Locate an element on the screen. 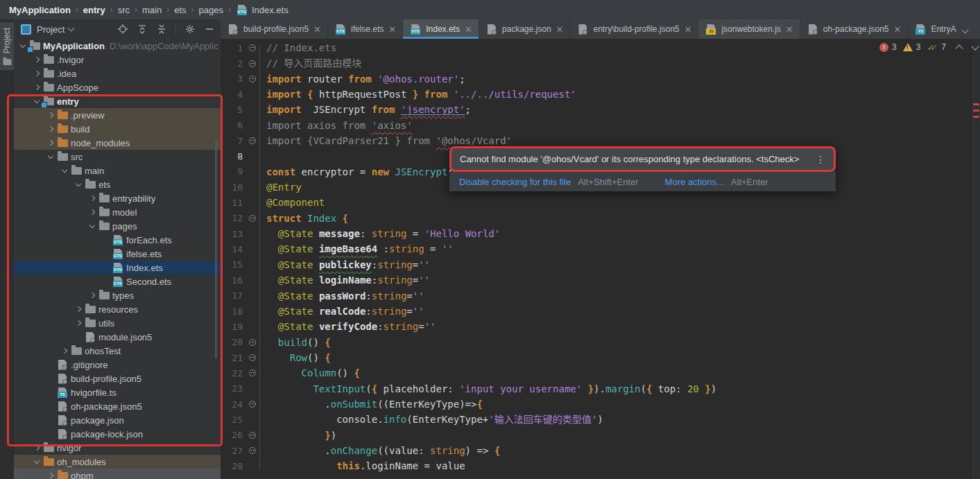 This screenshot has width=980, height=479. code-line-21: Row() { is located at coordinates (619, 358).